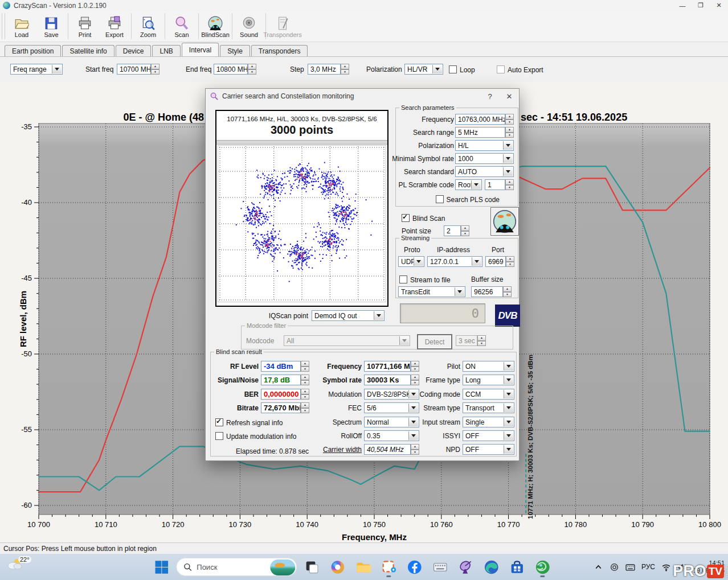  What do you see at coordinates (666, 567) in the screenshot?
I see `wifi-icon` at bounding box center [666, 567].